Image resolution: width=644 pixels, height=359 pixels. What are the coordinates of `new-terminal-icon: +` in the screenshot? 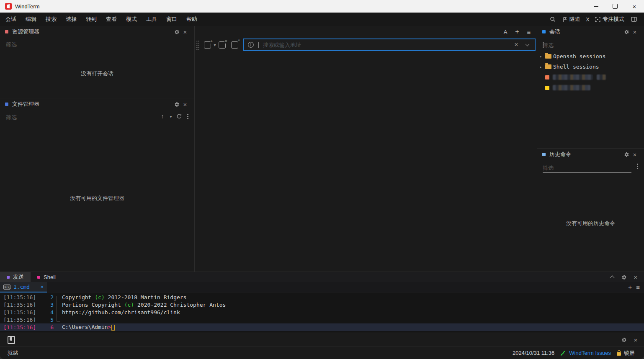 It's located at (630, 287).